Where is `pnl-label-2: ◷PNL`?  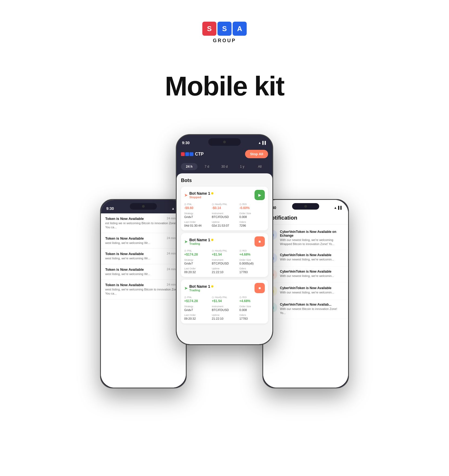 pnl-label-2: ◷PNL is located at coordinates (197, 297).